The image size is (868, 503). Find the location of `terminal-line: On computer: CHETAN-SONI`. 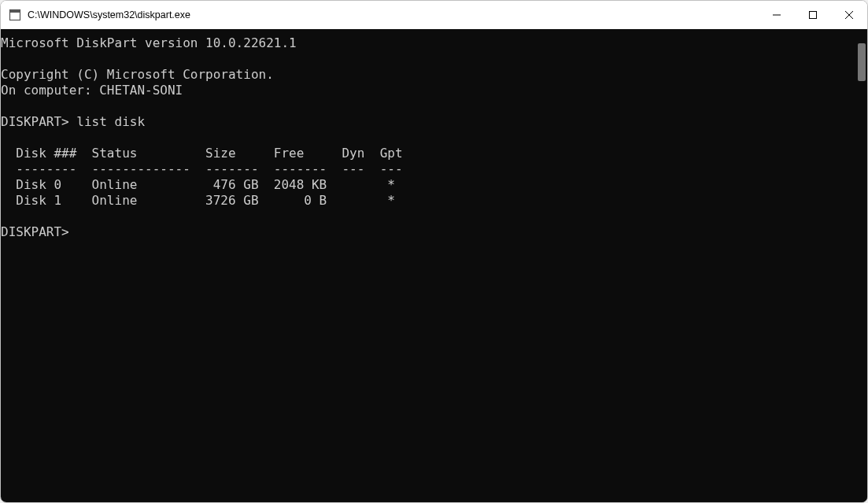

terminal-line: On computer: CHETAN-SONI is located at coordinates (91, 90).